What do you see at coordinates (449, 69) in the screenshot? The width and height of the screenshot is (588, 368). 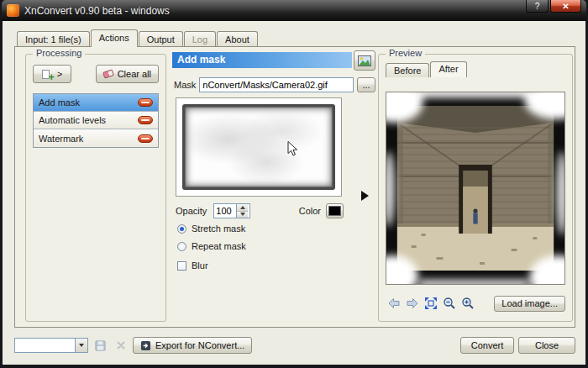 I see `tab-after: After` at bounding box center [449, 69].